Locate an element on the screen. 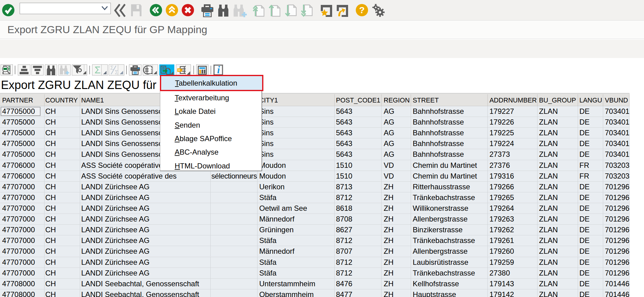 This screenshot has height=297, width=644. svg-text: i is located at coordinates (219, 70).